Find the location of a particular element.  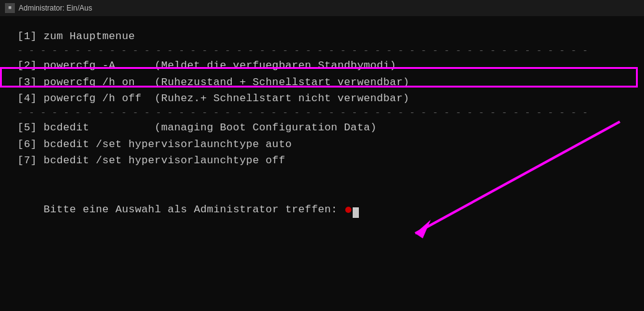

title-bar-title: Administrator: Ein/Aus is located at coordinates (56, 8).